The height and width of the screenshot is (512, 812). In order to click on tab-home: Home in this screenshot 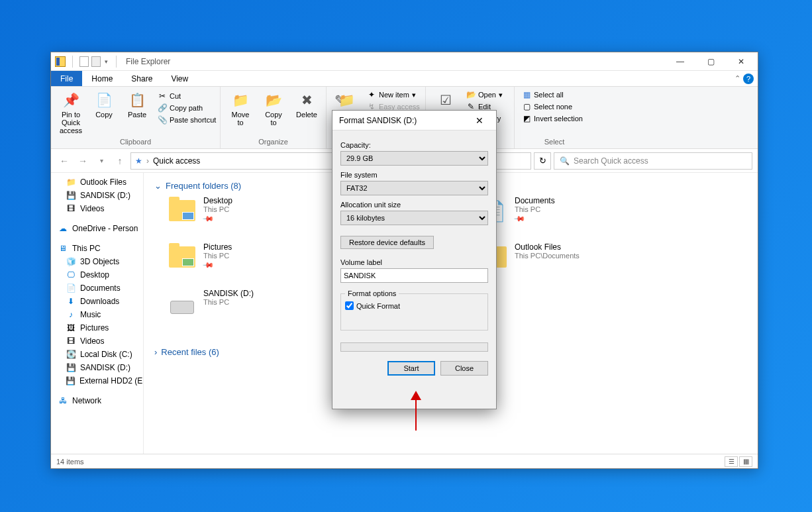, I will do `click(102, 78)`.